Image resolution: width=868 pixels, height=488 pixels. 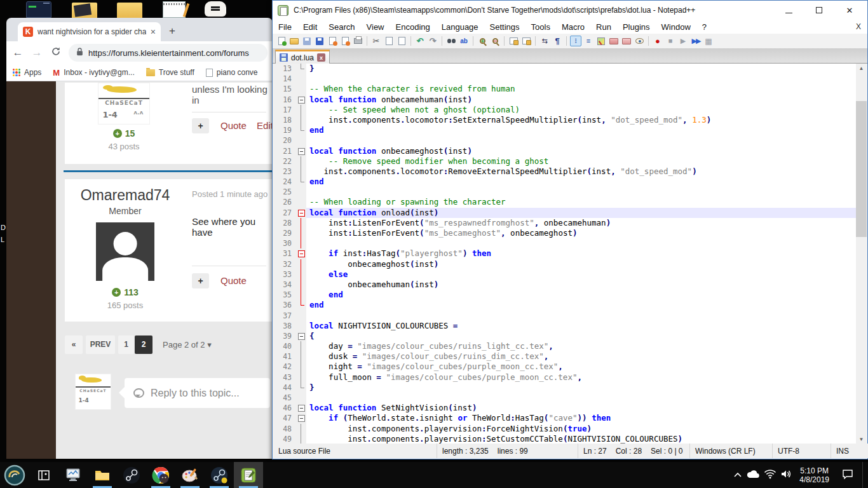 What do you see at coordinates (565, 285) in the screenshot?
I see `code-line-34: 34 onbecamehuman(inst)` at bounding box center [565, 285].